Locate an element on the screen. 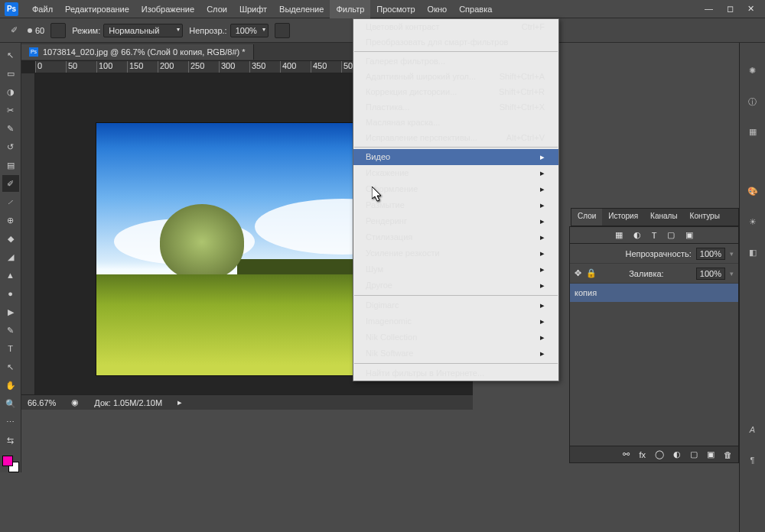 The image size is (765, 532). nav-icon: ◉ is located at coordinates (75, 402).